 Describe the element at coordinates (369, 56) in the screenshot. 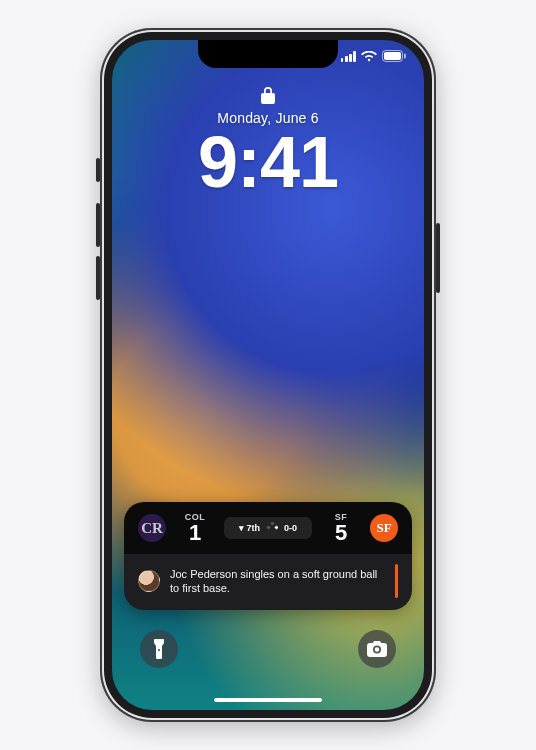

I see `wifi-icon` at that location.